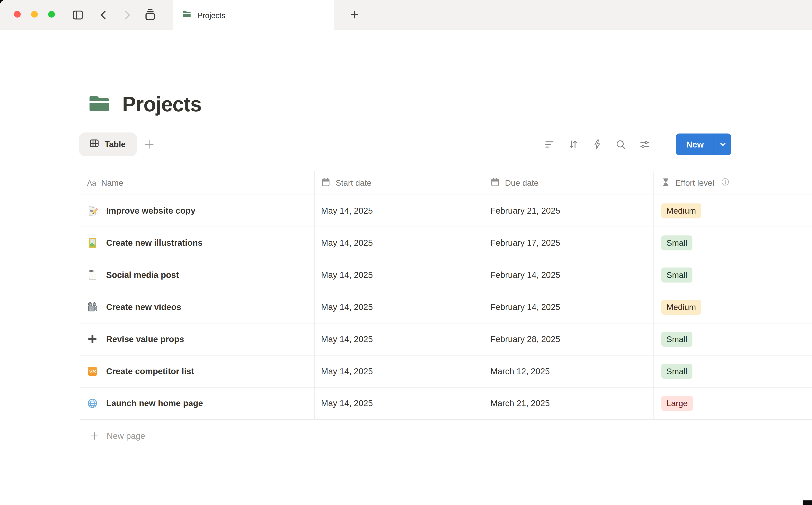 The height and width of the screenshot is (505, 812). Describe the element at coordinates (568, 183) in the screenshot. I see `column-header-due-date: Due date` at that location.